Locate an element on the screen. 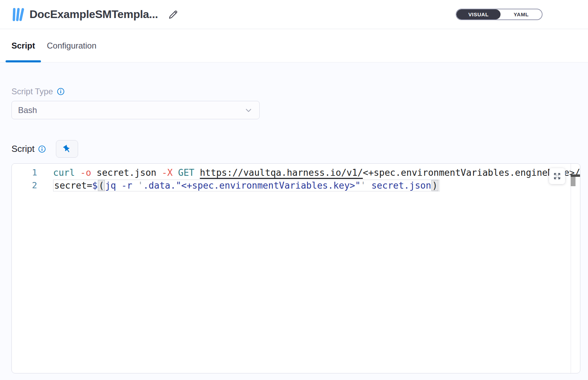 This screenshot has height=380, width=588. edit-title-button is located at coordinates (173, 15).